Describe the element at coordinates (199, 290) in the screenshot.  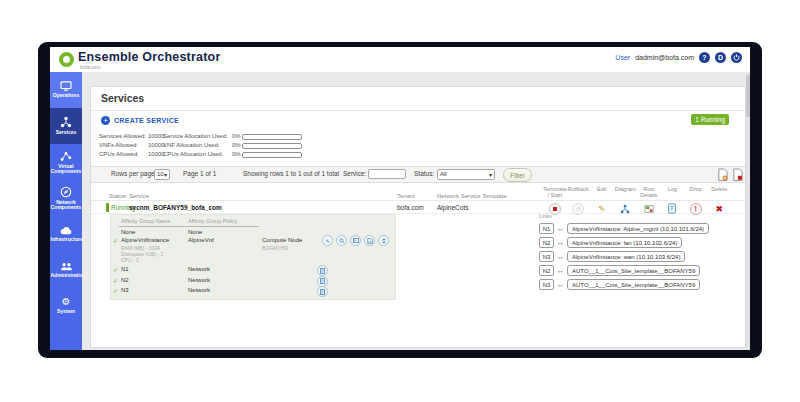
I see `network-n3-policy: Network` at that location.